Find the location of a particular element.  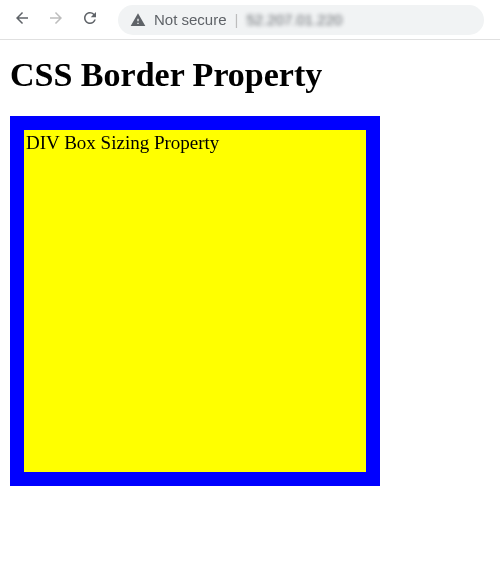

forward-button is located at coordinates (56, 20).